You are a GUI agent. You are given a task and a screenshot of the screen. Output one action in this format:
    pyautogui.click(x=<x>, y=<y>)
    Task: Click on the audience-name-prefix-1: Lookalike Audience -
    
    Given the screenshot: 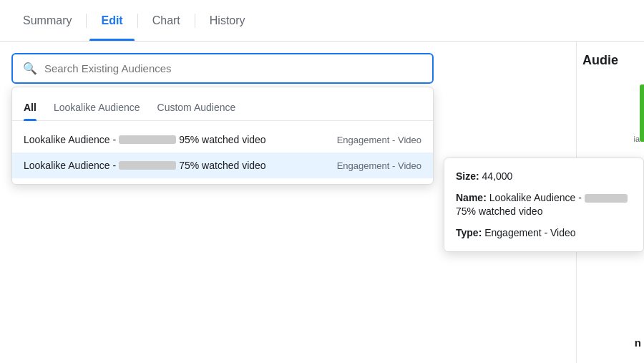 What is the action you would take?
    pyautogui.click(x=70, y=140)
    